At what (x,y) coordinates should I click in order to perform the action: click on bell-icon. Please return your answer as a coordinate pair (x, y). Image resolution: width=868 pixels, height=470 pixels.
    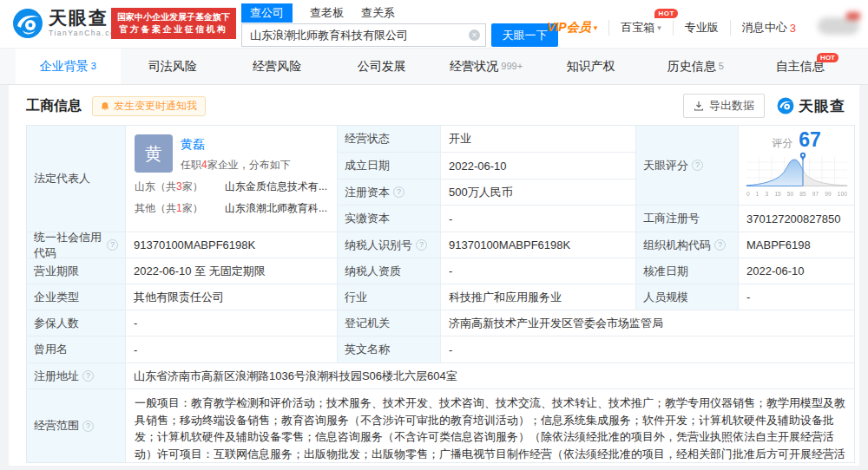
    Looking at the image, I should click on (105, 106).